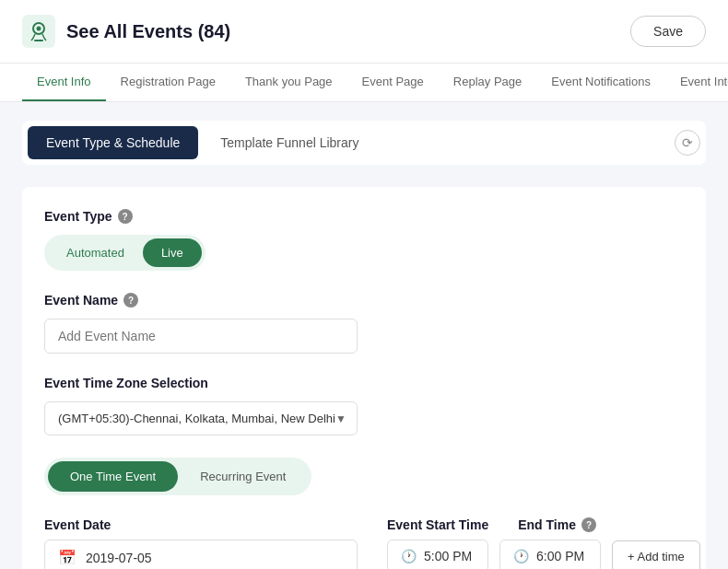  What do you see at coordinates (601, 83) in the screenshot?
I see `tab-event-notifications: Event Notifications` at bounding box center [601, 83].